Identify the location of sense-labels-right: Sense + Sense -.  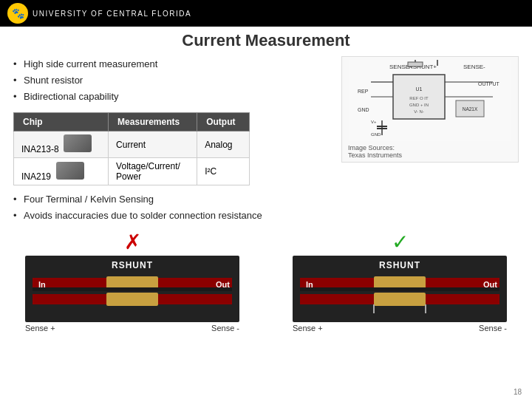
(400, 328).